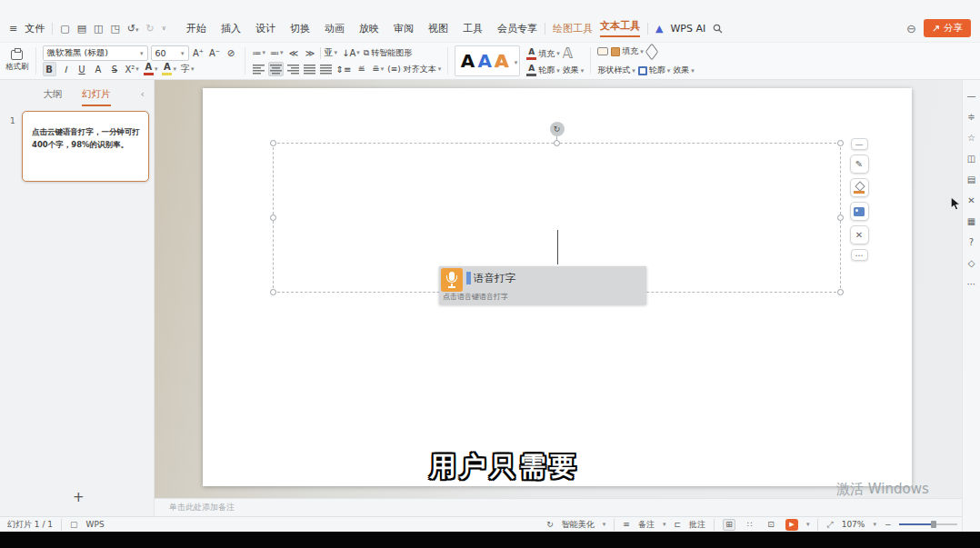 The width and height of the screenshot is (980, 548). I want to click on properties-icon: ≑, so click(971, 116).